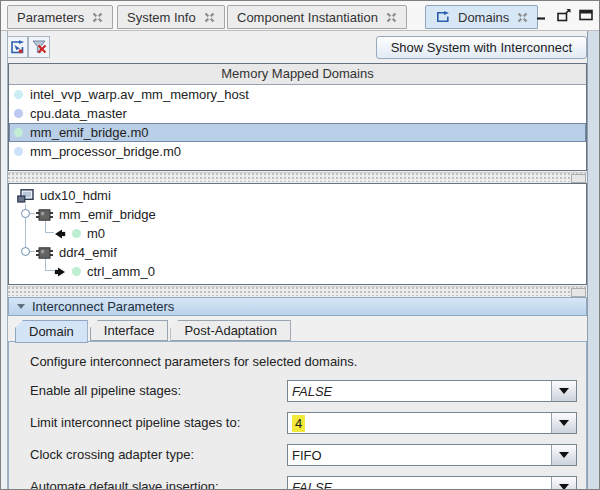 This screenshot has height=490, width=600. What do you see at coordinates (586, 15) in the screenshot?
I see `maximize-icon` at bounding box center [586, 15].